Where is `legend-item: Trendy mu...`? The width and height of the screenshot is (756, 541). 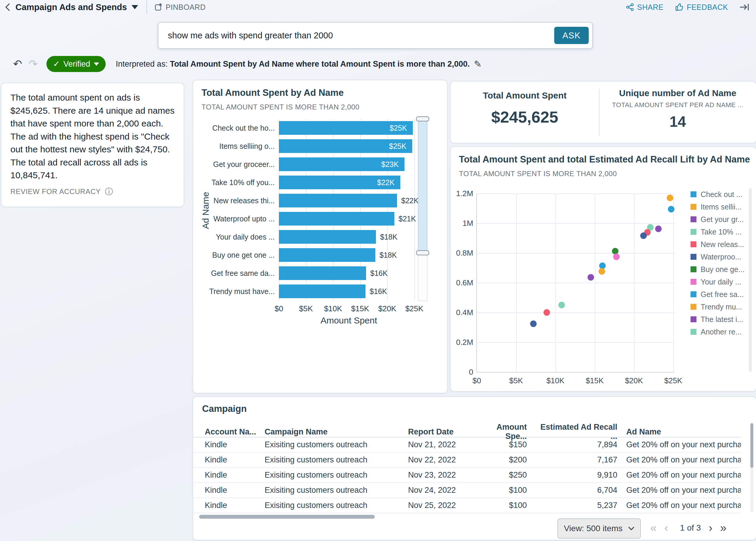
legend-item: Trendy mu... is located at coordinates (717, 307).